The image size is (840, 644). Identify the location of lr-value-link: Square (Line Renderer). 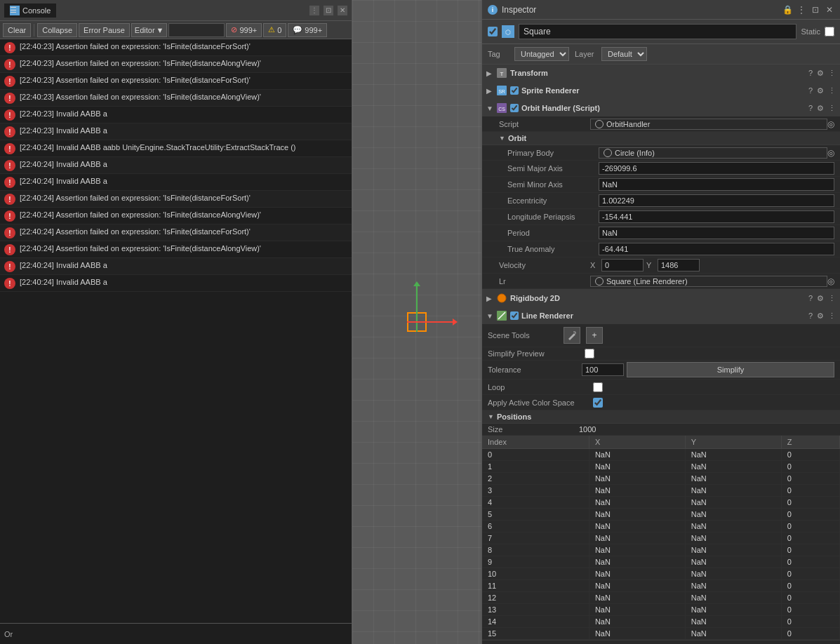
(709, 281).